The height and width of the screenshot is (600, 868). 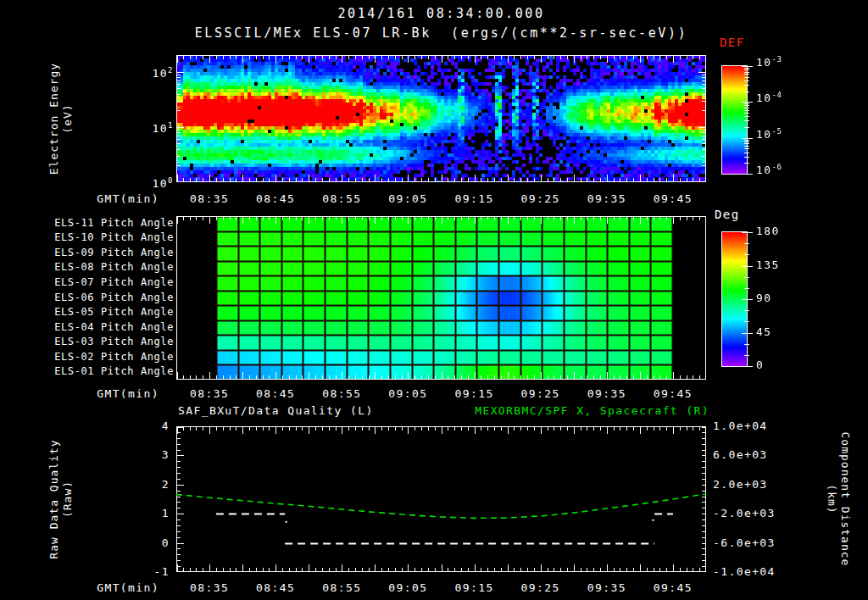 I want to click on deg-tick-label: 135, so click(x=768, y=264).